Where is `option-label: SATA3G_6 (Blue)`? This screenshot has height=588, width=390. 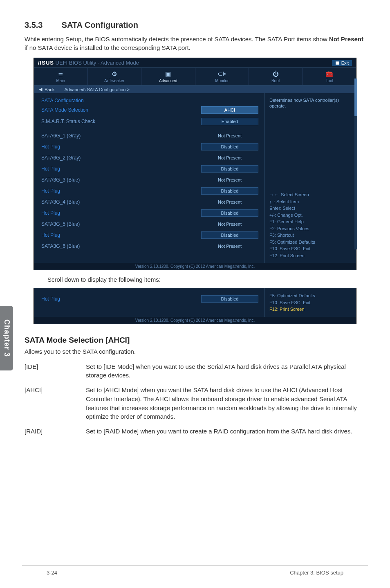
option-label: SATA3G_6 (Blue) is located at coordinates (121, 246).